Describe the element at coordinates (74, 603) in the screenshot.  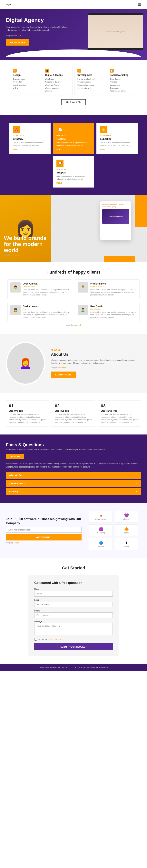
I see `email-form-group: Email` at that location.